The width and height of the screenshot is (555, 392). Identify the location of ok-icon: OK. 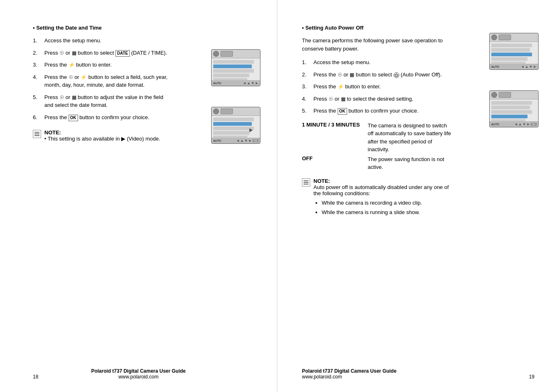
(73, 118).